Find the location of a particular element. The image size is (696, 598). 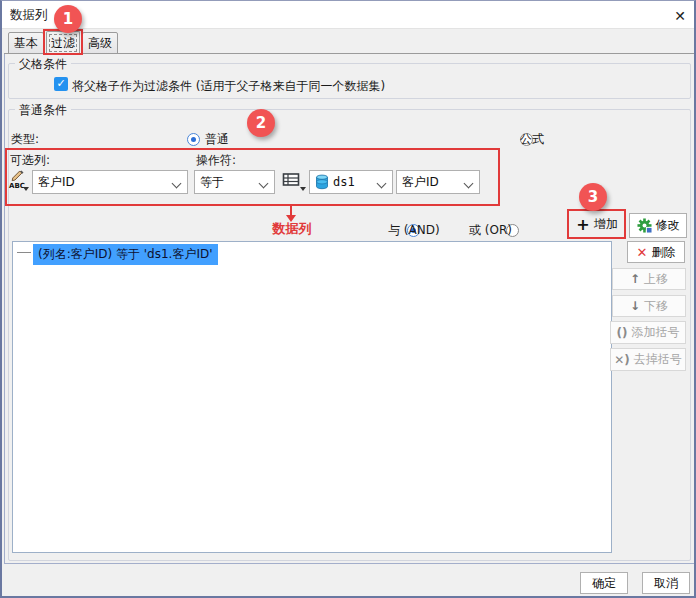

ok-button-label: 确定 is located at coordinates (604, 584).